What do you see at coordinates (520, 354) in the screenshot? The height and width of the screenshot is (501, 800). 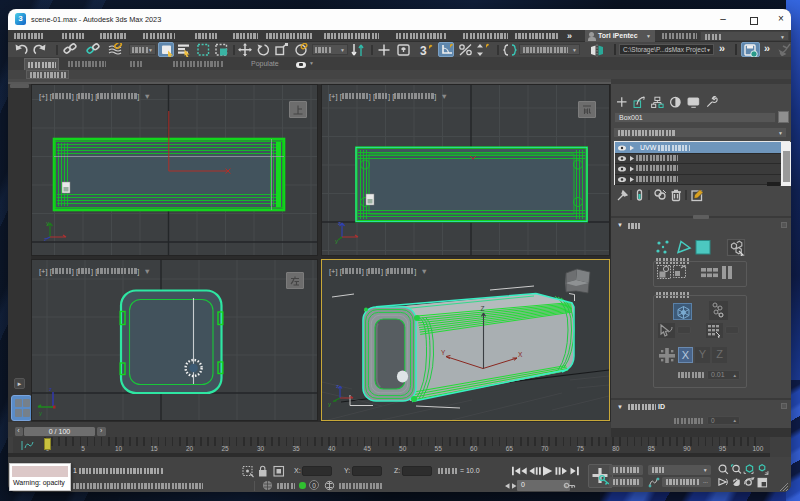 I see `svg-text: X` at bounding box center [520, 354].